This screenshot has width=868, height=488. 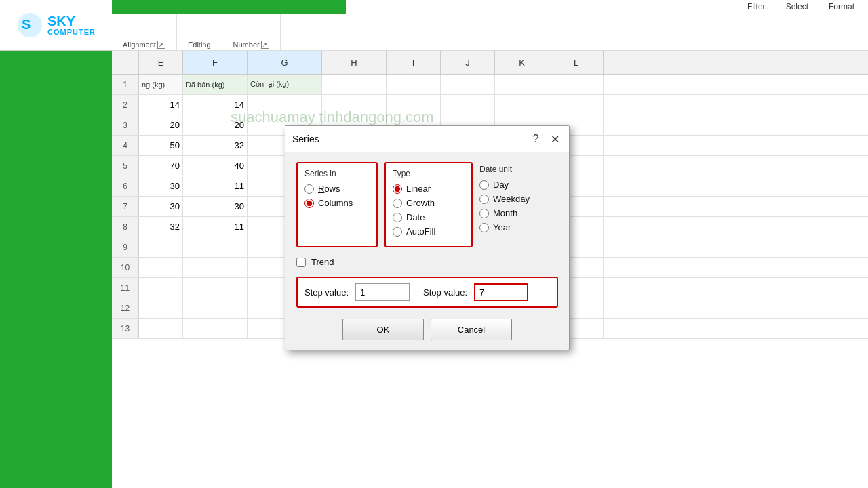 What do you see at coordinates (301, 262) in the screenshot?
I see `trend-checkbox` at bounding box center [301, 262].